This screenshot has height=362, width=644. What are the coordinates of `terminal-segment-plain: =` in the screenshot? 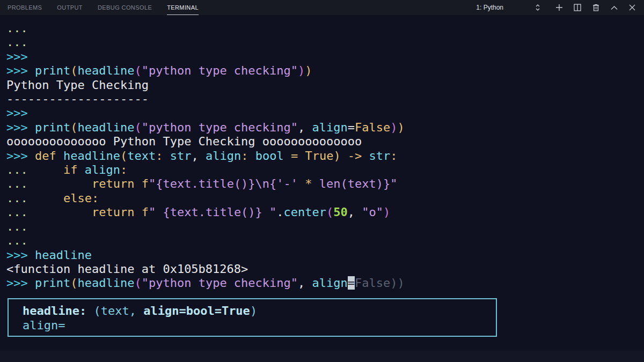 It's located at (351, 128).